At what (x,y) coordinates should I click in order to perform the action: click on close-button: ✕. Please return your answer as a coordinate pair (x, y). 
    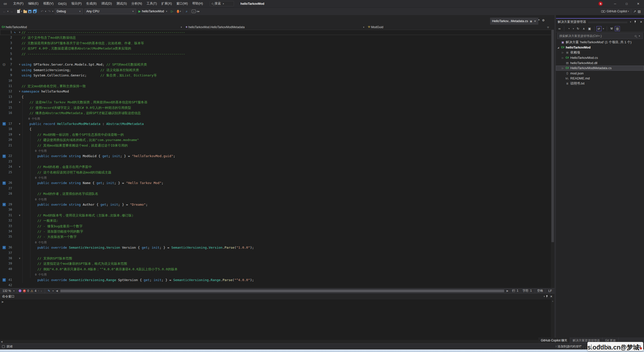
    Looking at the image, I should click on (638, 4).